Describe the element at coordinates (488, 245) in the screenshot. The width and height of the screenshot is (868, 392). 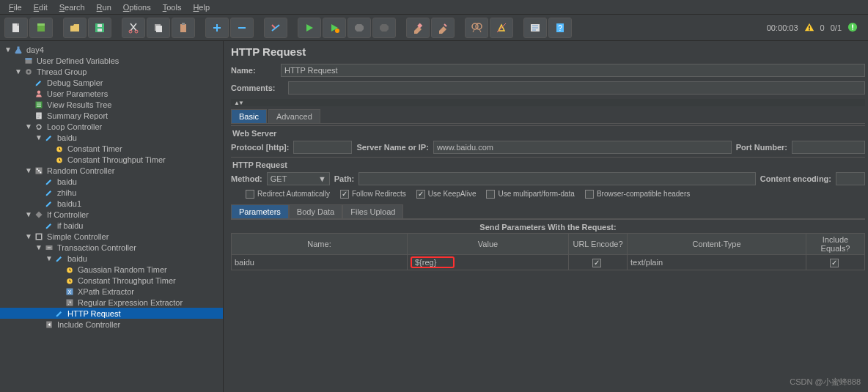
I see `col-value: Value` at that location.